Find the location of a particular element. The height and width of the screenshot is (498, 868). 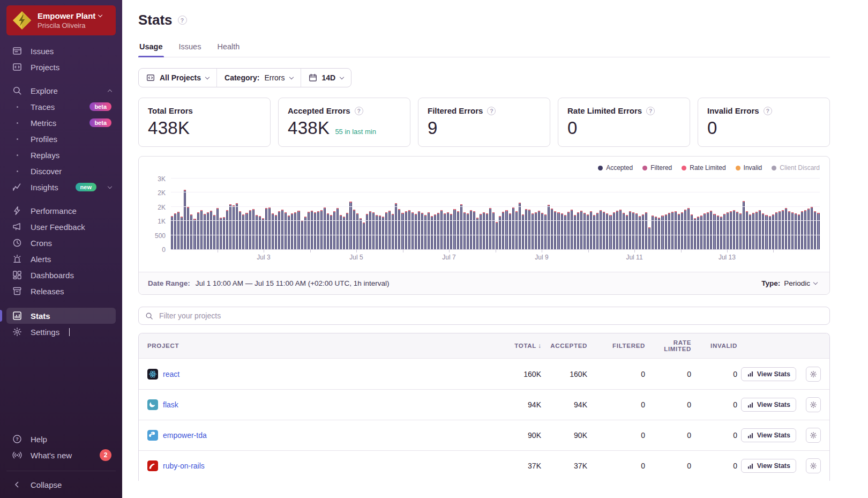

sidebar-item-dashboards: Dashboards is located at coordinates (61, 275).